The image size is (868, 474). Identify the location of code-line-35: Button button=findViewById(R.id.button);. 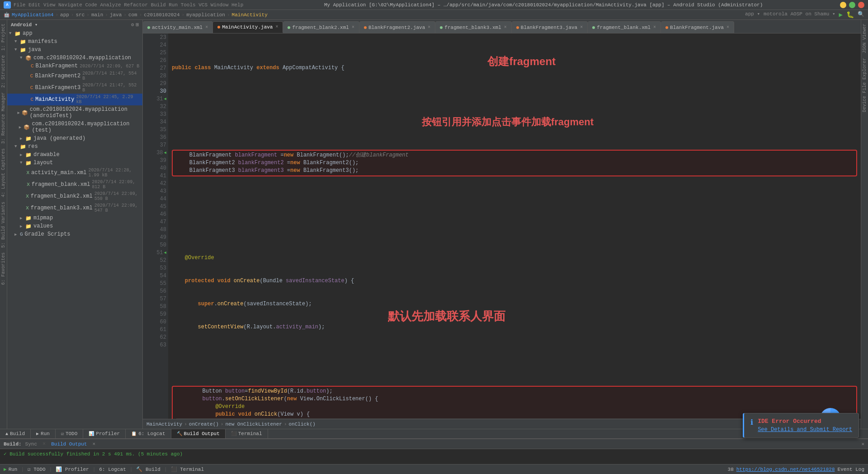
(514, 392).